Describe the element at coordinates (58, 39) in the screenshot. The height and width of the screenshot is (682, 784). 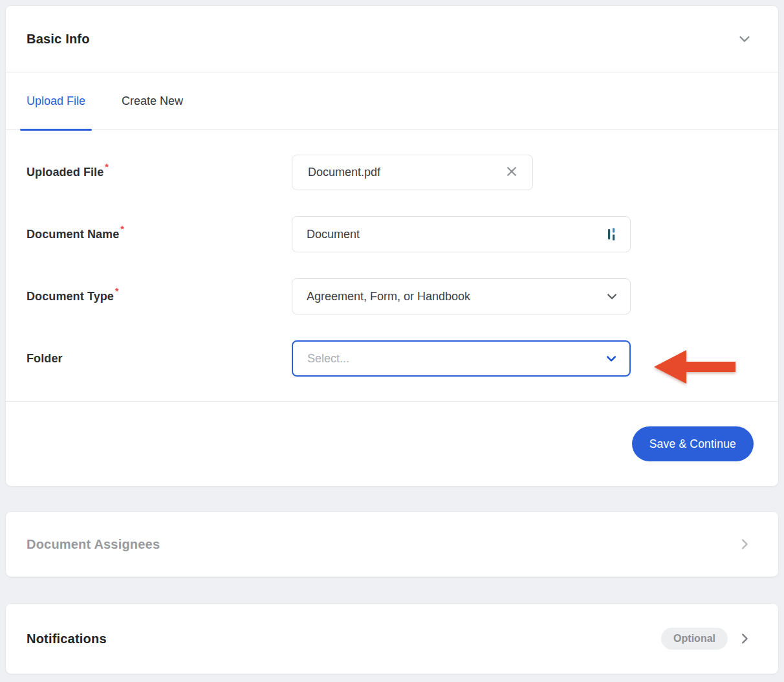
I see `basic-info-title: Basic Info` at that location.